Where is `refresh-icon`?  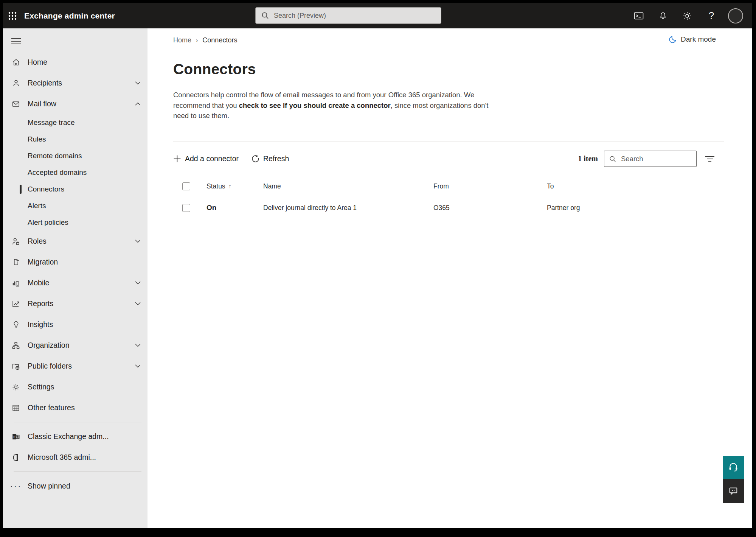
refresh-icon is located at coordinates (256, 159).